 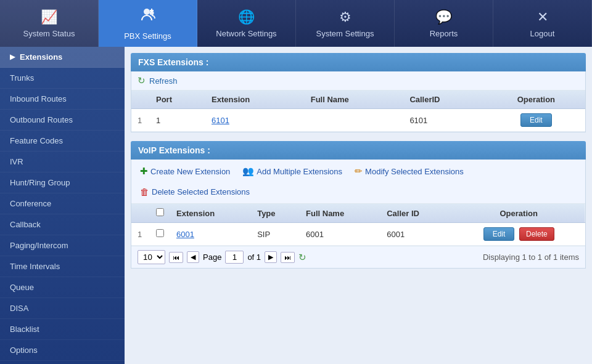 I want to click on voip-select-all-checkbox, so click(x=160, y=212).